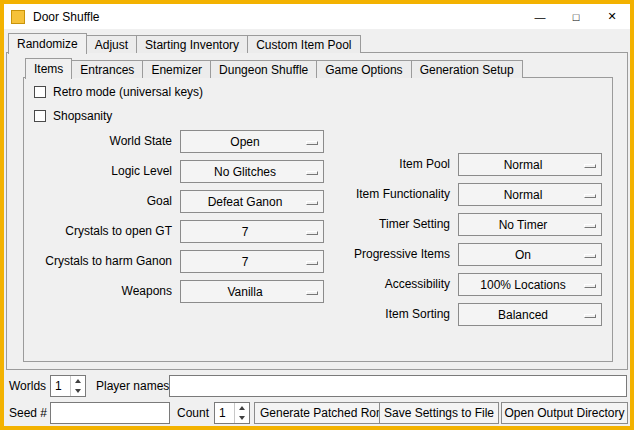 The image size is (634, 430). Describe the element at coordinates (98, 292) in the screenshot. I see `weapons-label: Weapons` at that location.